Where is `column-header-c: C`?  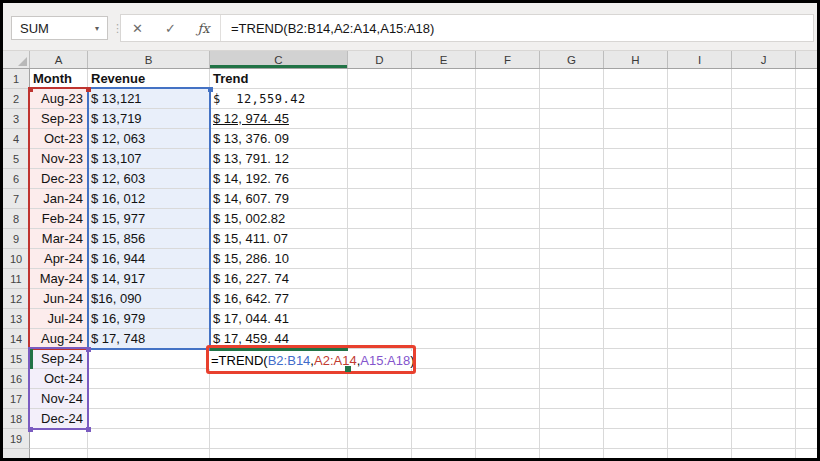
column-header-c: C is located at coordinates (279, 60).